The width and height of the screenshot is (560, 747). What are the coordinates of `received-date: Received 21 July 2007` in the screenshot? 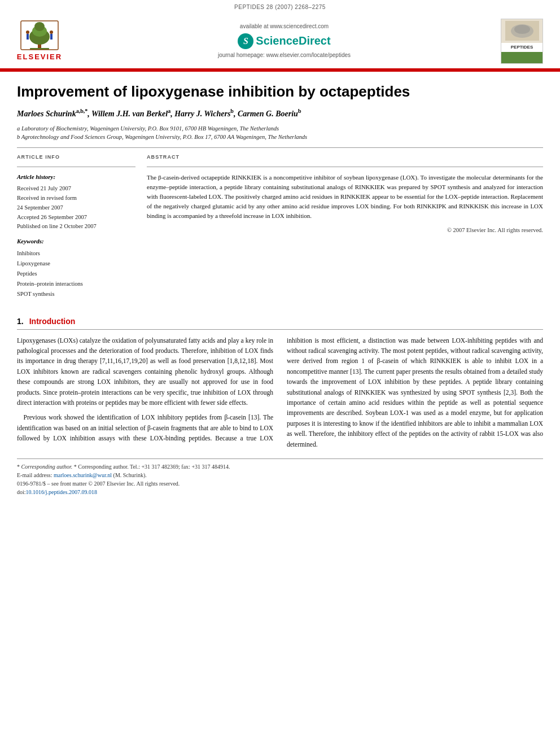 It's located at (76, 189).